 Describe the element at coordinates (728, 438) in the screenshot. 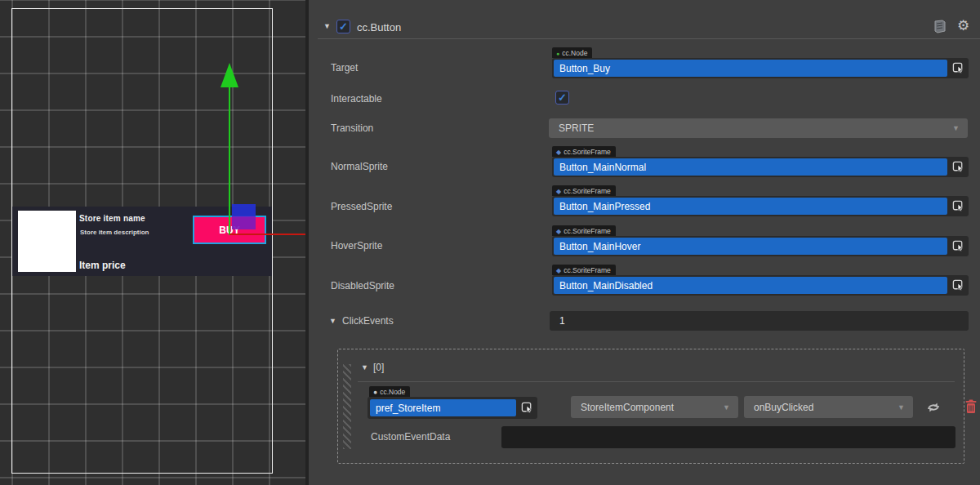

I see `custom-event-data-input` at that location.